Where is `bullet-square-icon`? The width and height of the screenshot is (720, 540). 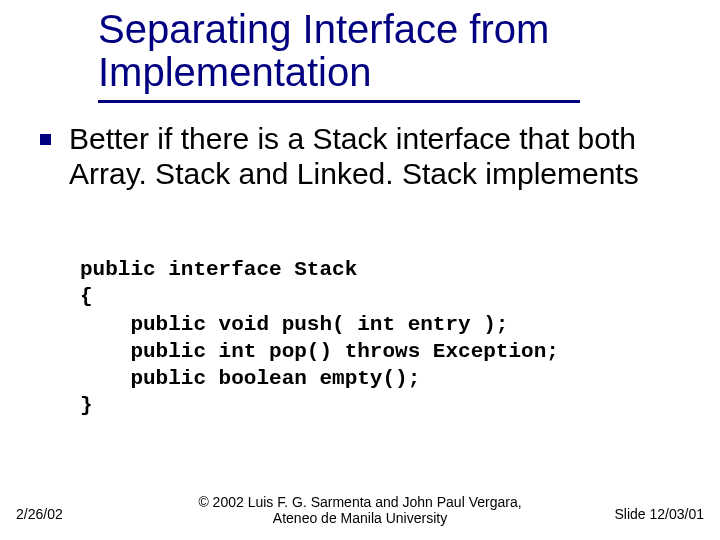 bullet-square-icon is located at coordinates (46, 140).